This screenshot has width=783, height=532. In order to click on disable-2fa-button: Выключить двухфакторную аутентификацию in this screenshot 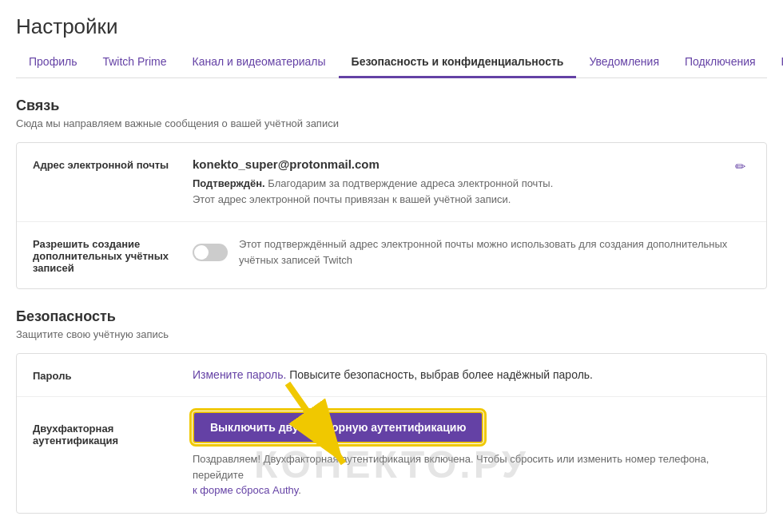, I will do `click(338, 427)`.